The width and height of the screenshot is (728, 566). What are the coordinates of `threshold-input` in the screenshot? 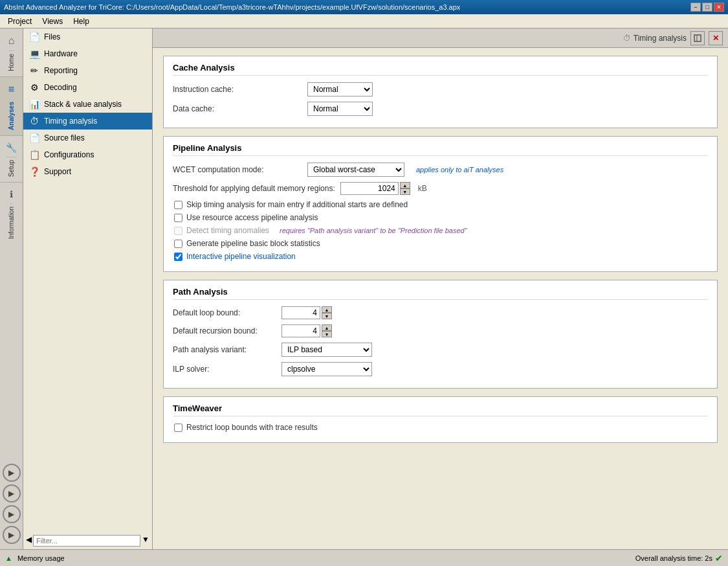 It's located at (370, 188).